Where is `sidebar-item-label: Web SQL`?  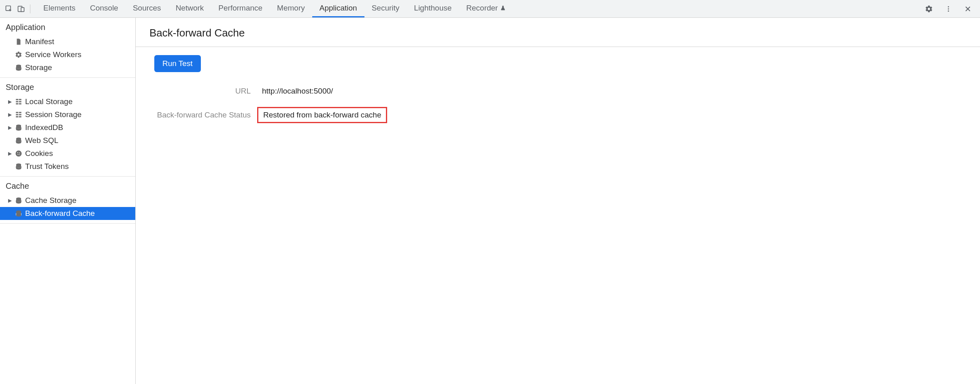
sidebar-item-label: Web SQL is located at coordinates (42, 141).